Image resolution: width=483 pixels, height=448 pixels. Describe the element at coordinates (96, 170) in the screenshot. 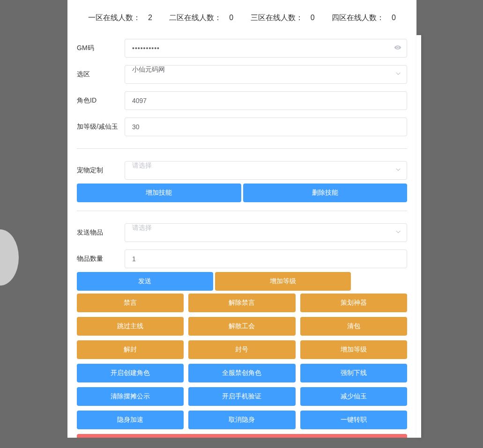

I see `pet-label: 宠物定制` at that location.